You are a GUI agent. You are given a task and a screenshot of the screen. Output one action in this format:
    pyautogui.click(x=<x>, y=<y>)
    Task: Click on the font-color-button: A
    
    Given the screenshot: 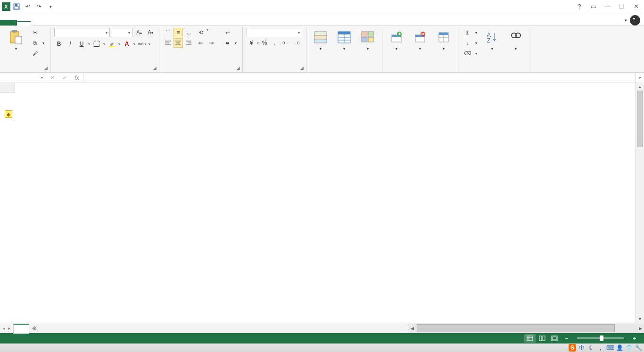 What is the action you would take?
    pyautogui.click(x=127, y=44)
    